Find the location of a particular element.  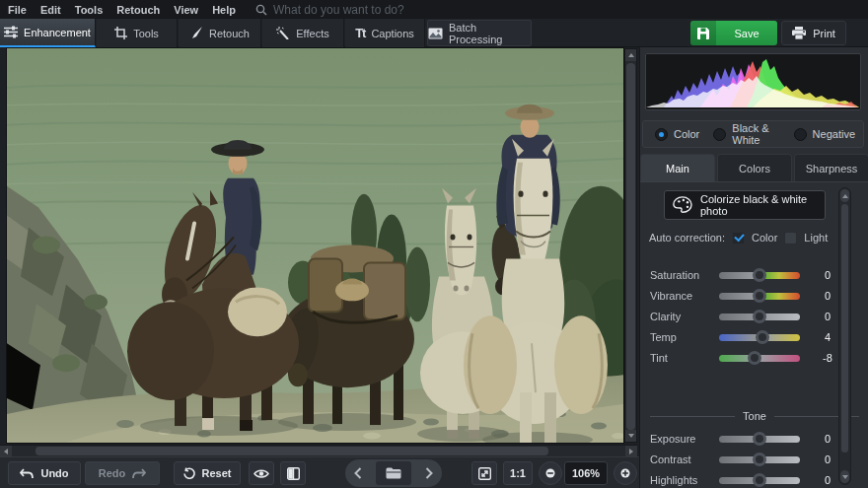

tint-knob is located at coordinates (755, 358).